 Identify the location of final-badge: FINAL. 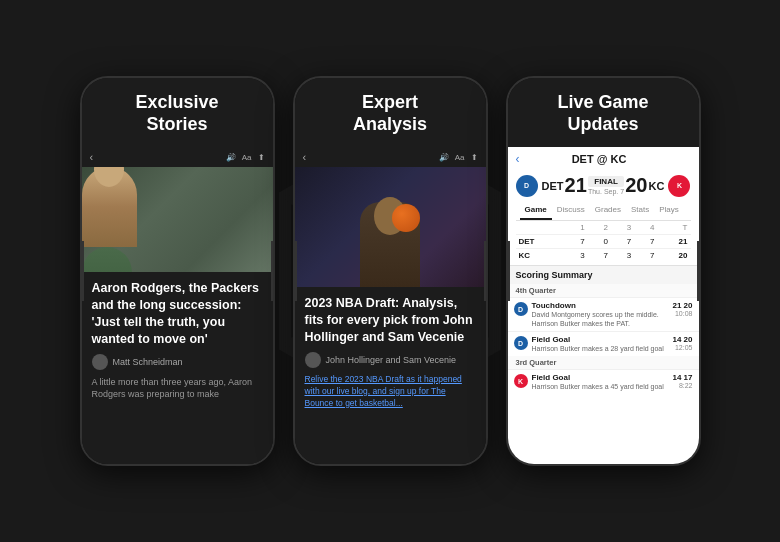
(606, 182).